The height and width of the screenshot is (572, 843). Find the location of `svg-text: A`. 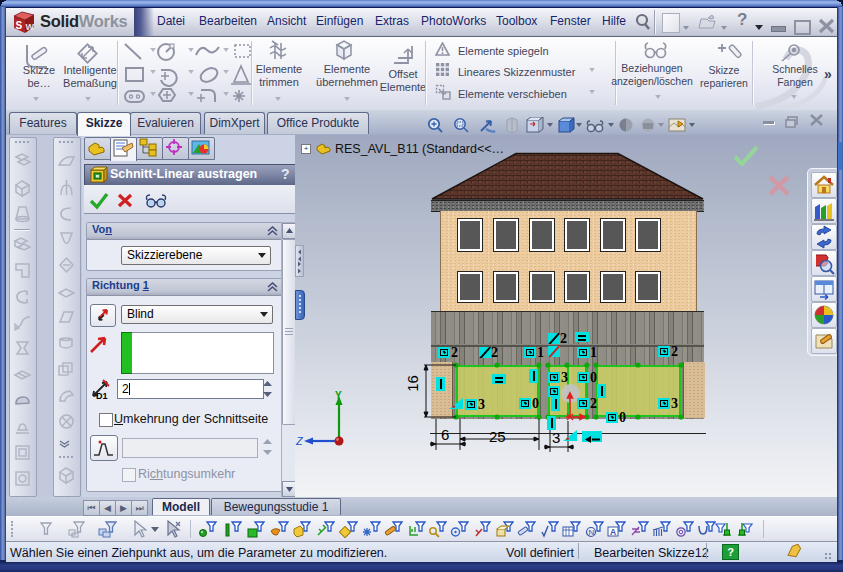

svg-text: A is located at coordinates (613, 532).